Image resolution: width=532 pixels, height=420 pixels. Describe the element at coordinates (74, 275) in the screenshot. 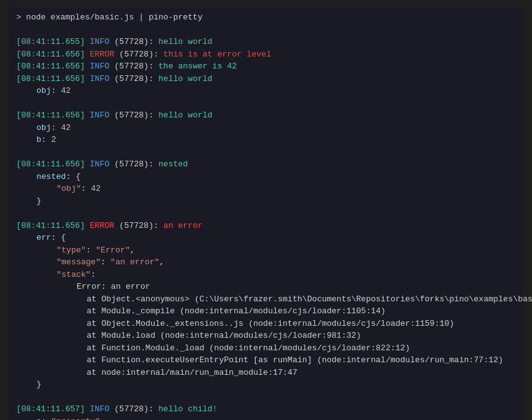

I see `value: "stack"` at that location.